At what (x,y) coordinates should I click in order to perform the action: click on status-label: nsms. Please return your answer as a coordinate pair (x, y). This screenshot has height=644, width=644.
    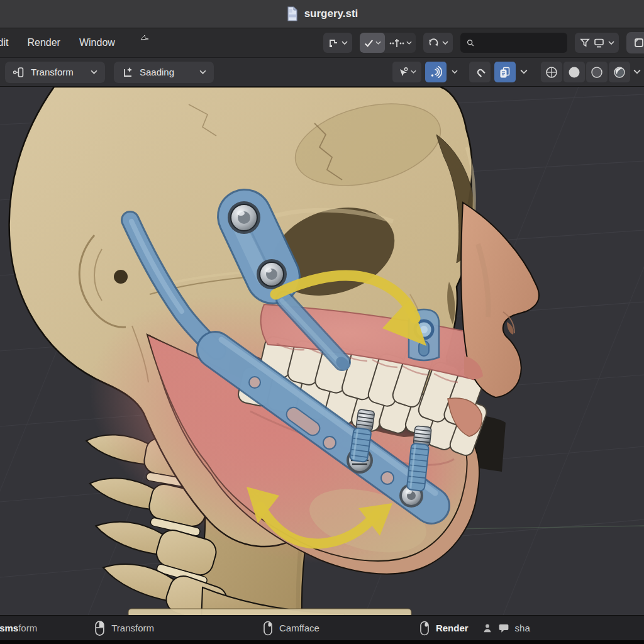
    Looking at the image, I should click on (9, 628).